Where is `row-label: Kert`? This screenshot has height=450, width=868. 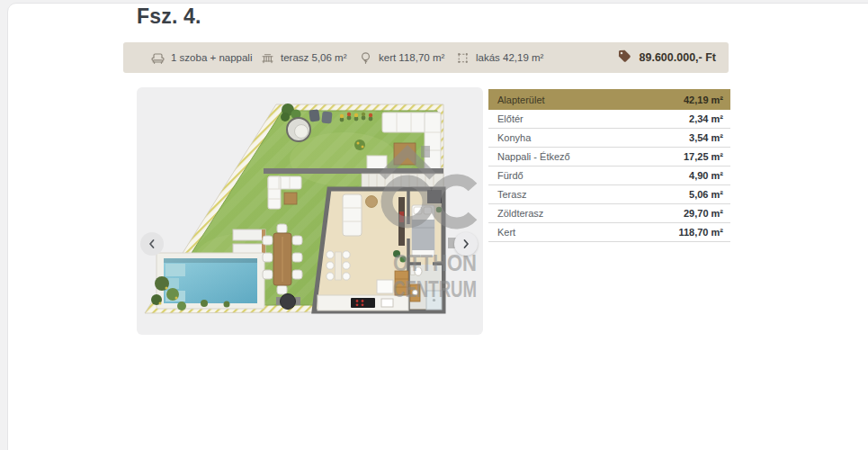
row-label: Kert is located at coordinates (506, 232).